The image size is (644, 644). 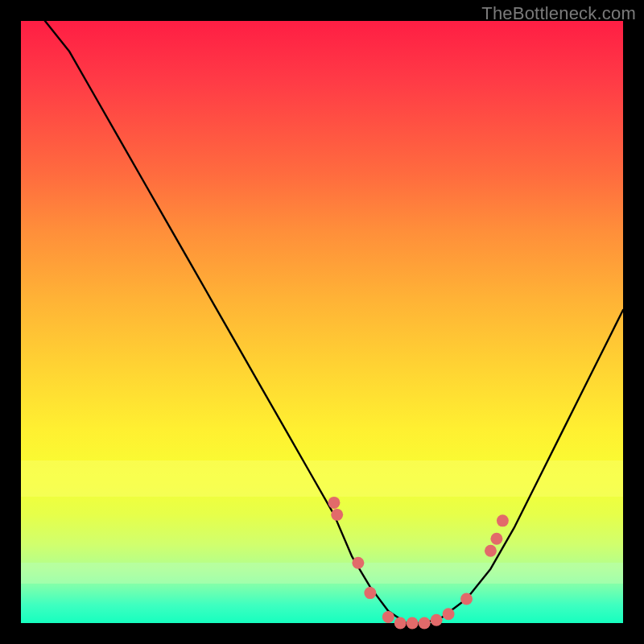 I want to click on watermark-text: TheBottleneck.com, so click(x=559, y=14).